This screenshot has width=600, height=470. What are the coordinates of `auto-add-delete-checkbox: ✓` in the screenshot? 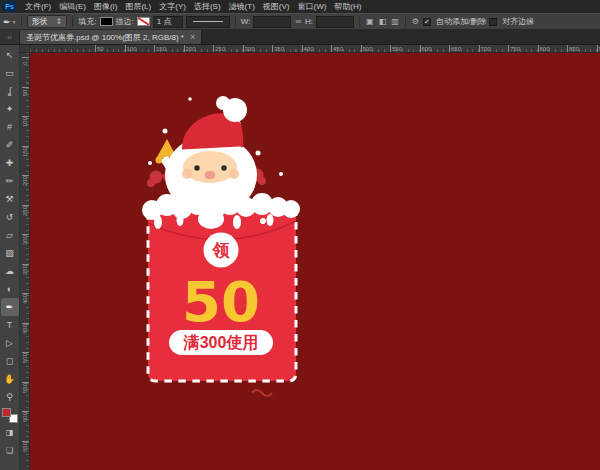 It's located at (427, 22).